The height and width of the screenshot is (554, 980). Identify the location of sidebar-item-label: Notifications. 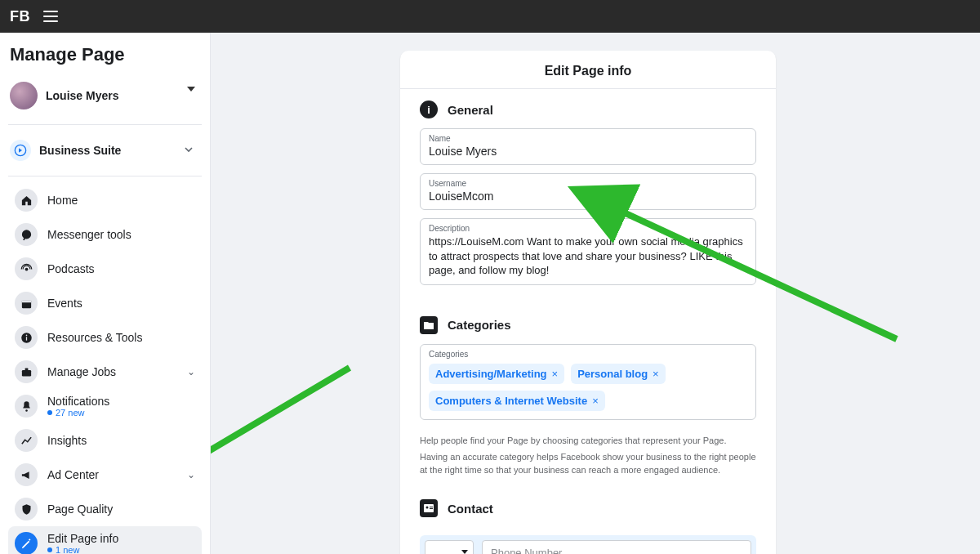
(78, 401).